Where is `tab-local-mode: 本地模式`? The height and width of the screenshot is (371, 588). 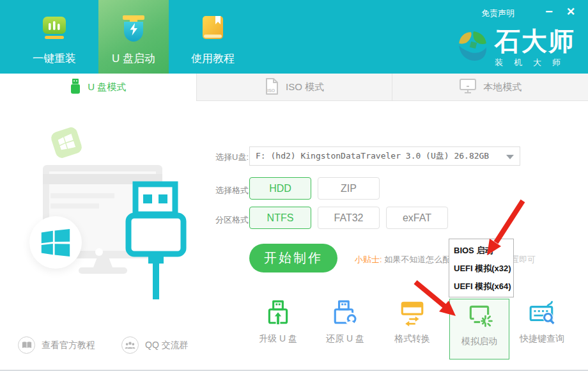 tab-local-mode: 本地模式 is located at coordinates (490, 87).